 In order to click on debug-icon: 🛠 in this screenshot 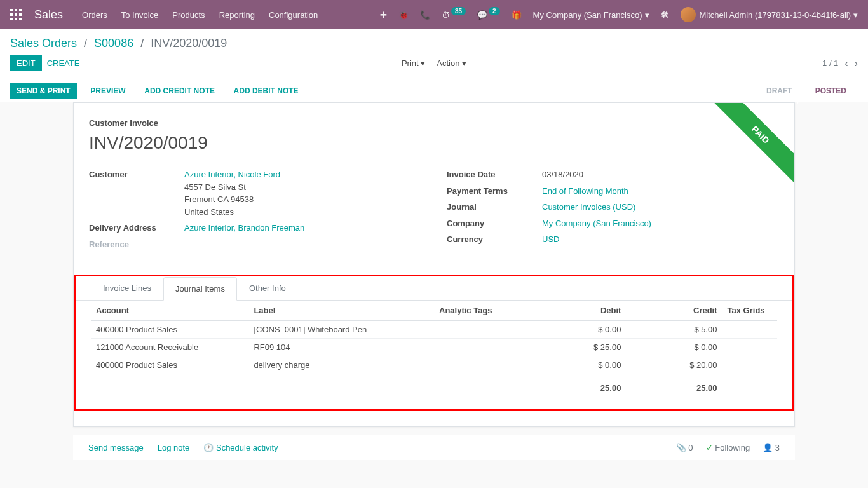, I will do `click(665, 15)`.